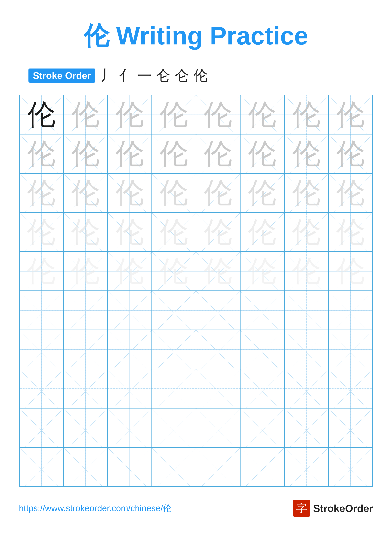 The height and width of the screenshot is (555, 392). What do you see at coordinates (306, 232) in the screenshot?
I see `grid-cell-3-6: 伦` at bounding box center [306, 232].